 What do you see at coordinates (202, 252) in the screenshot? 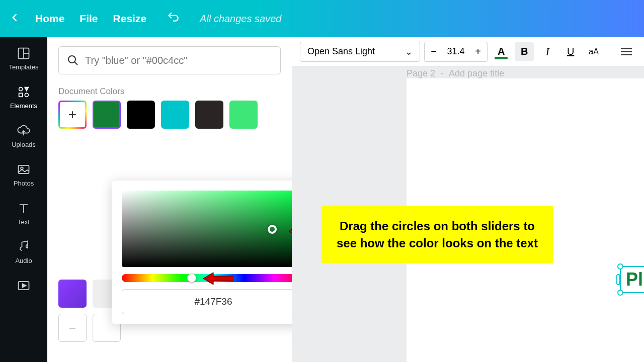
I see `color-picker-popover` at bounding box center [202, 252].